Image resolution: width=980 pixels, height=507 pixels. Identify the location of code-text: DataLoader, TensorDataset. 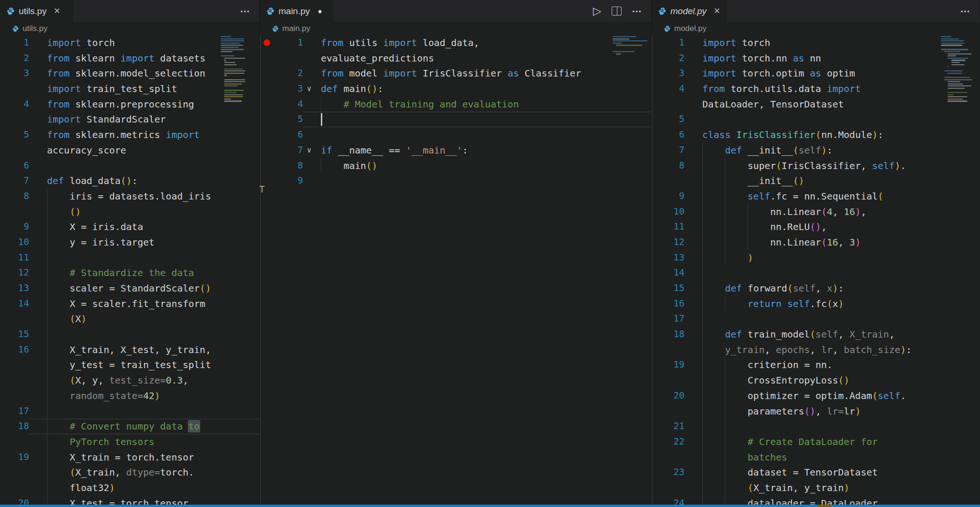
(838, 104).